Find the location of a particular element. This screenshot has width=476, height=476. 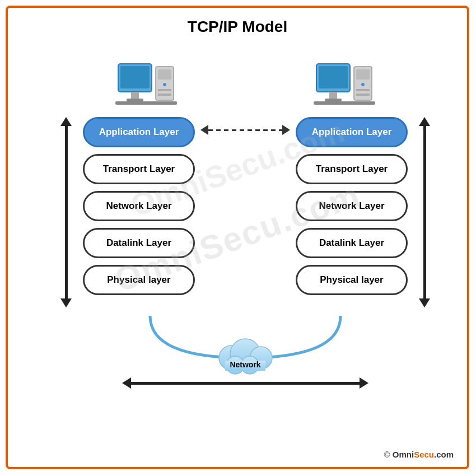

left-vertical-arrow is located at coordinates (66, 212).